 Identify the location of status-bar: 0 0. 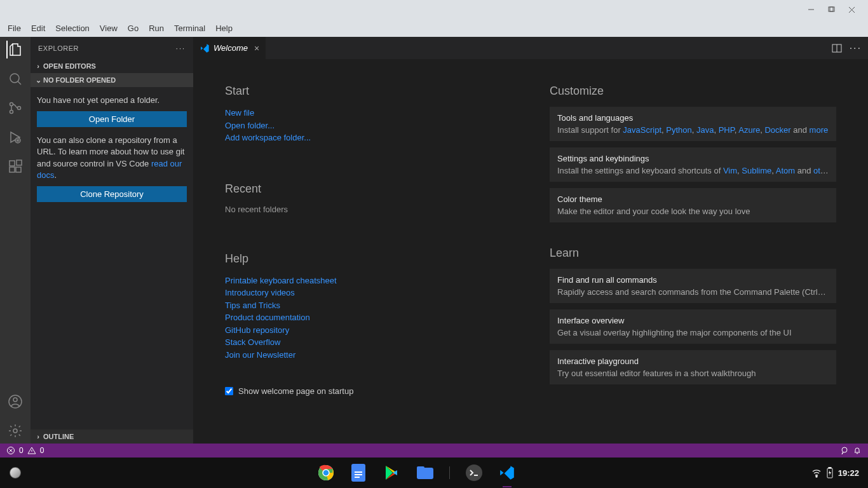
(434, 451).